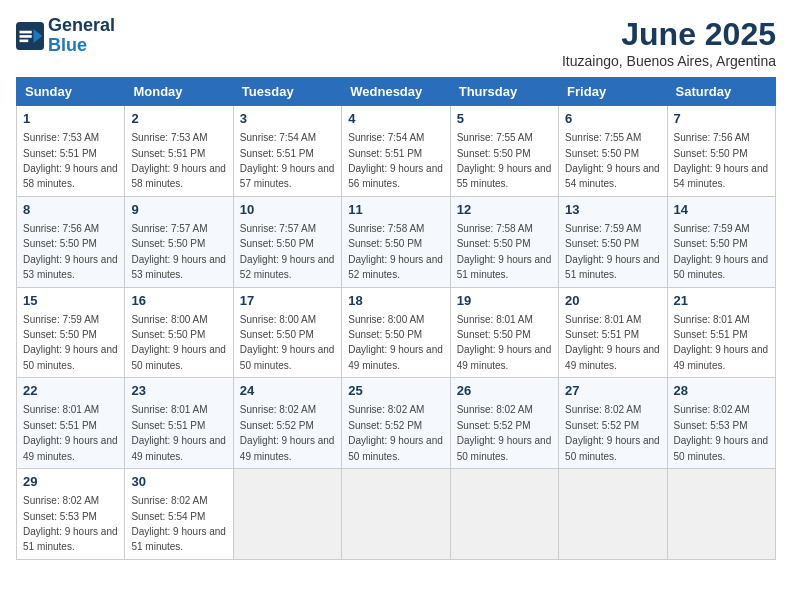 The width and height of the screenshot is (792, 612). Describe the element at coordinates (71, 92) in the screenshot. I see `weekday-header-sunday: Sunday` at that location.